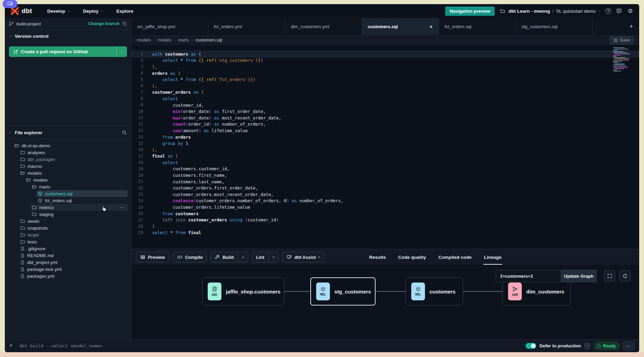 Image resolution: width=644 pixels, height=357 pixels. I want to click on project-breadcrumb: dbt Learn - mwong / SL quickstart demo, so click(550, 11).